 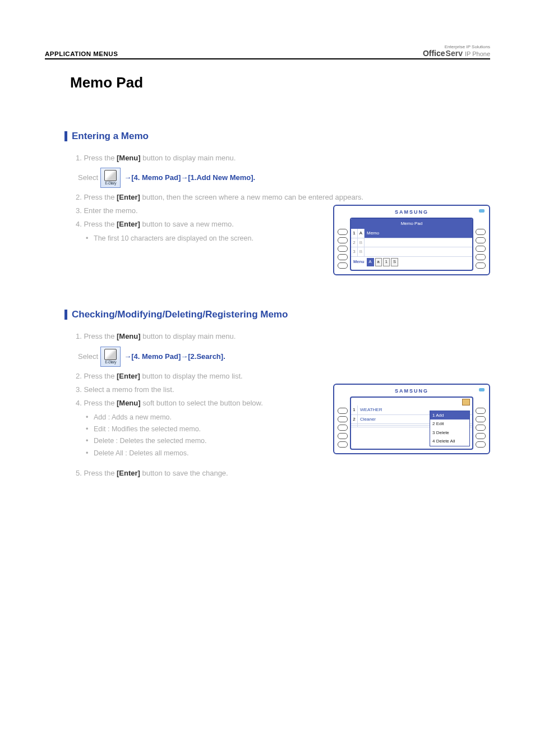 What do you see at coordinates (195, 211) in the screenshot?
I see `step-text: 3. Enter the memo.` at bounding box center [195, 211].